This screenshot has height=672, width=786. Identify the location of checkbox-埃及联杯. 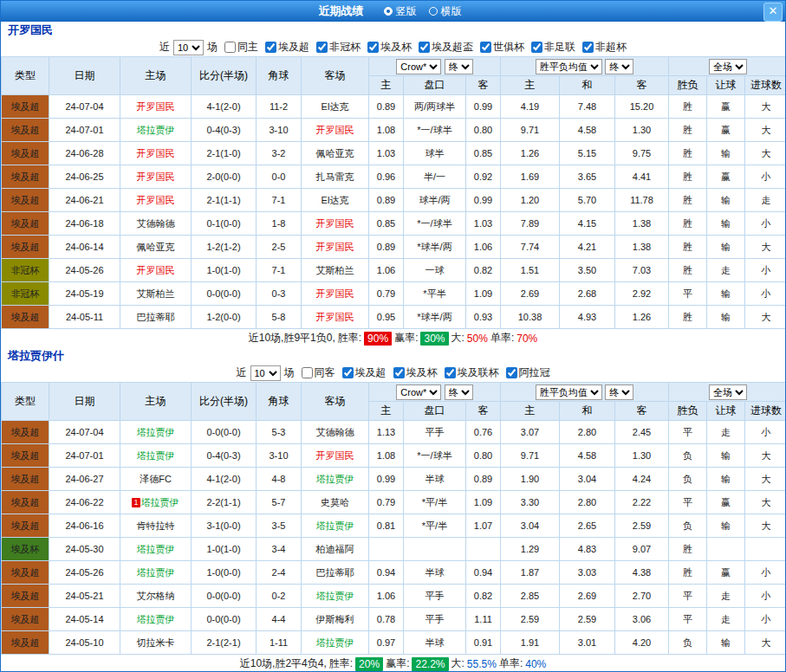
(451, 372).